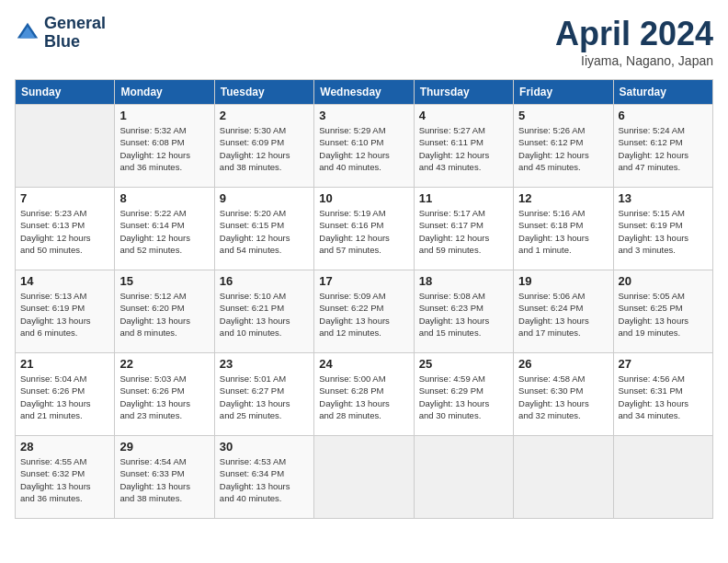 This screenshot has height=563, width=728. I want to click on day-info: Sunrise: 4:58 AMSunset: 6:30 PMDaylight:…, so click(563, 397).